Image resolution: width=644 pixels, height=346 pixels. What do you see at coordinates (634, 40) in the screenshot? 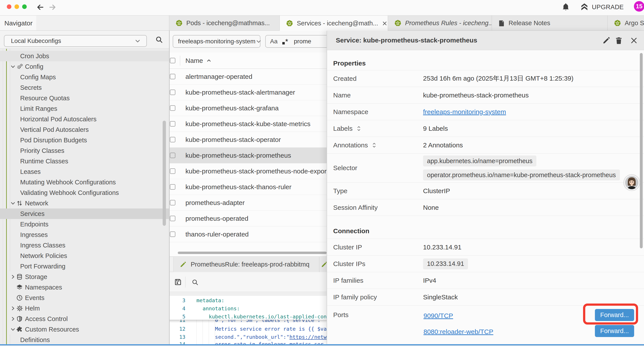
I see `close-icon` at bounding box center [634, 40].